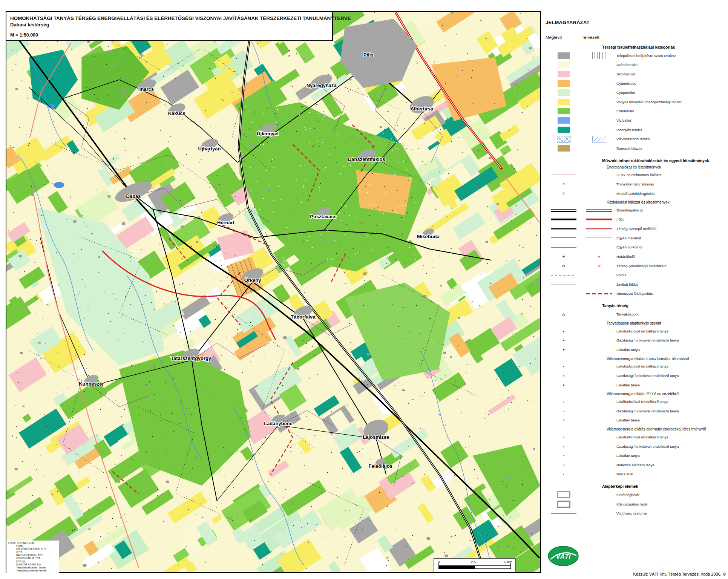 The width and height of the screenshot is (728, 579). Describe the element at coordinates (323, 216) in the screenshot. I see `town-label: Pusztavacs` at that location.